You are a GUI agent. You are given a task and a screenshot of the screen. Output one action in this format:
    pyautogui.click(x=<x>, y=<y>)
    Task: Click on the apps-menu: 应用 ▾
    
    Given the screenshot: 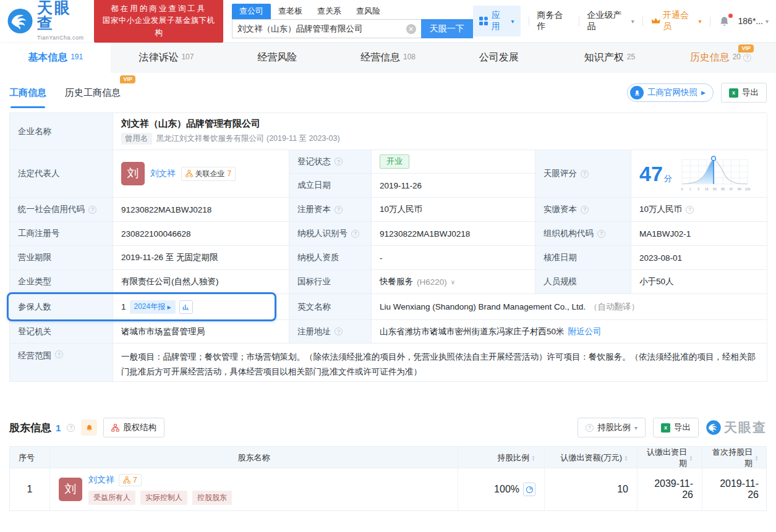 What is the action you would take?
    pyautogui.click(x=497, y=21)
    